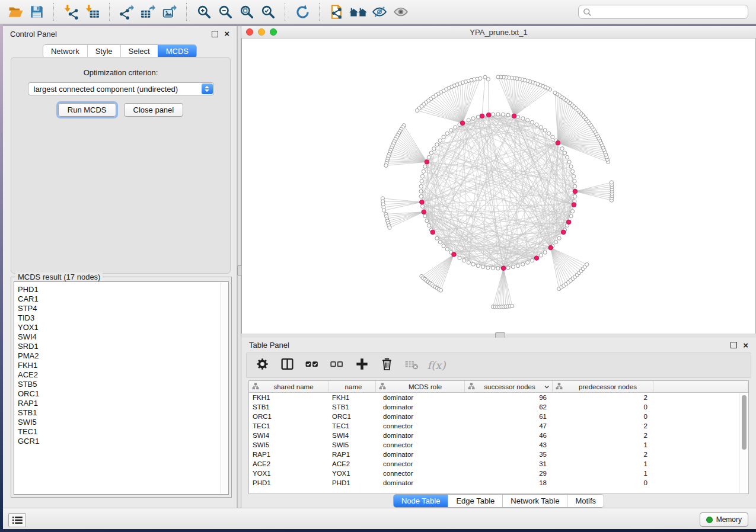 The image size is (756, 532). Describe the element at coordinates (312, 366) in the screenshot. I see `select-all-checkboxes-button` at that location.